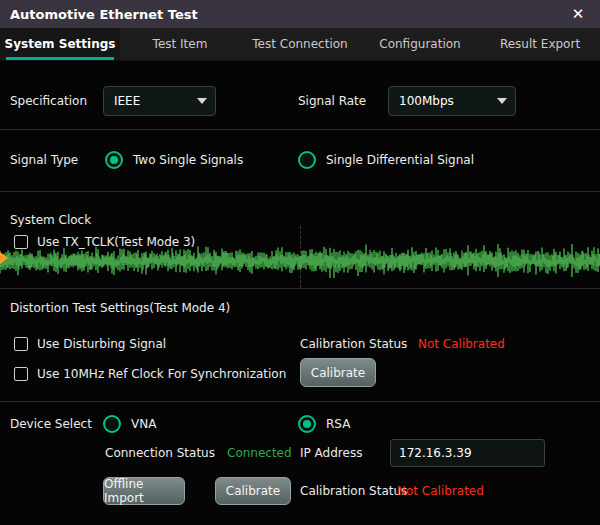 The image size is (600, 525). What do you see at coordinates (386, 160) in the screenshot?
I see `radio-single-differential-signal: Single Differential Signal` at bounding box center [386, 160].